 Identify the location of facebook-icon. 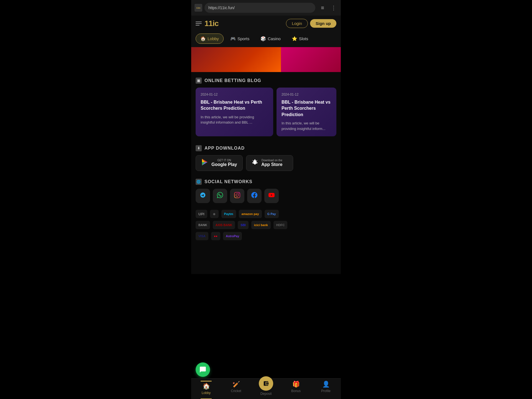
(254, 196).